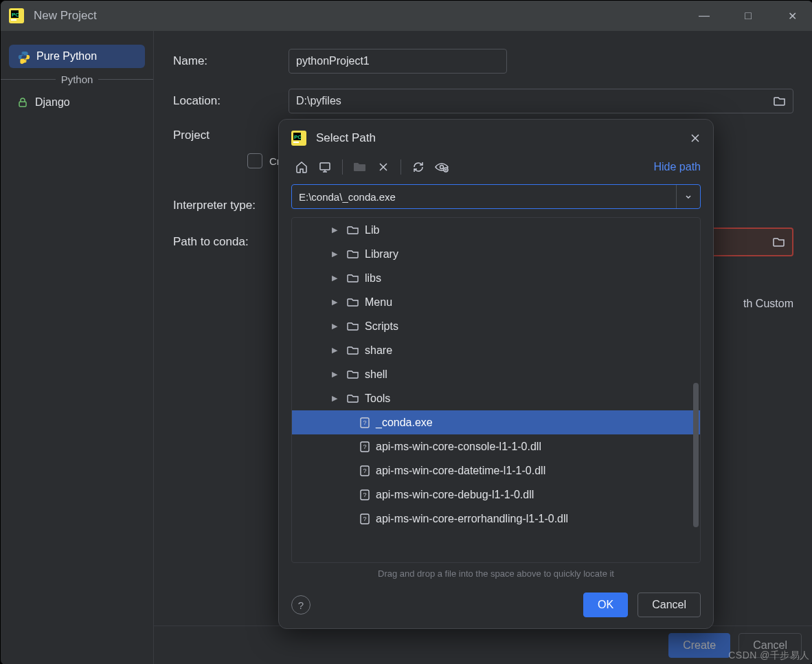 This screenshot has height=664, width=812. Describe the element at coordinates (541, 101) in the screenshot. I see `location-input: D:\pyfiles` at that location.